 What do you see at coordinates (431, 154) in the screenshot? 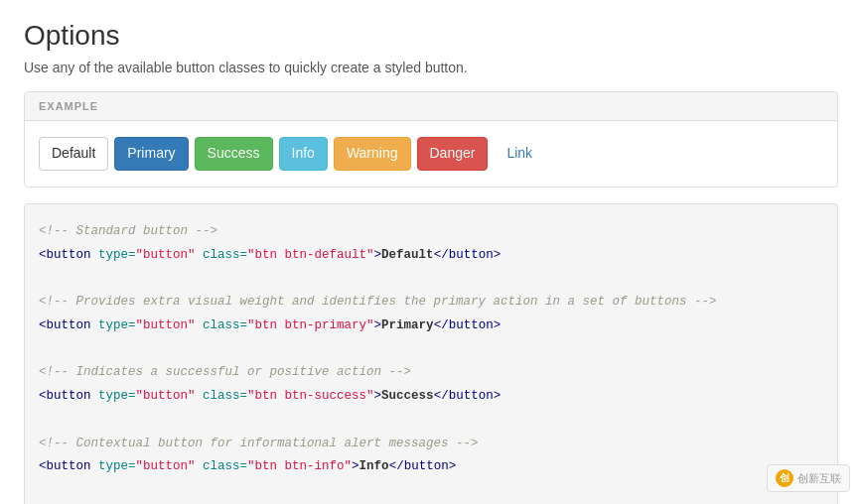
I see `example-content: Default Primary Success Info Warning Dan…` at bounding box center [431, 154].